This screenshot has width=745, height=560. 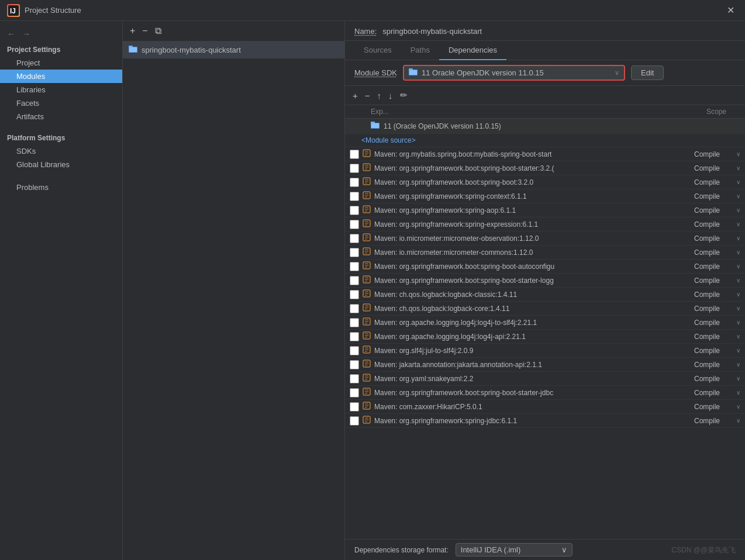 What do you see at coordinates (380, 96) in the screenshot?
I see `deps-up-button: ↑` at bounding box center [380, 96].